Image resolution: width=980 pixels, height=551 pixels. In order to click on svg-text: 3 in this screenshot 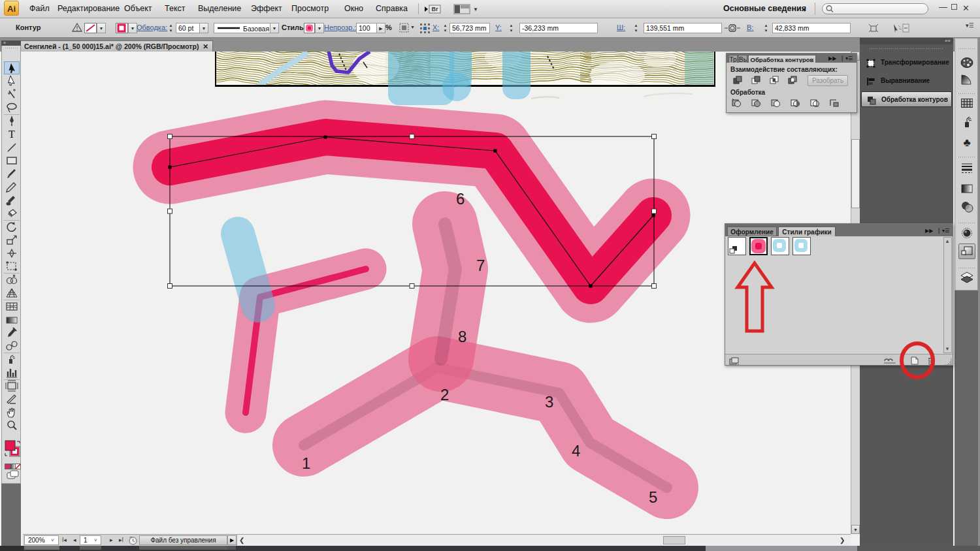, I will do `click(549, 402)`.